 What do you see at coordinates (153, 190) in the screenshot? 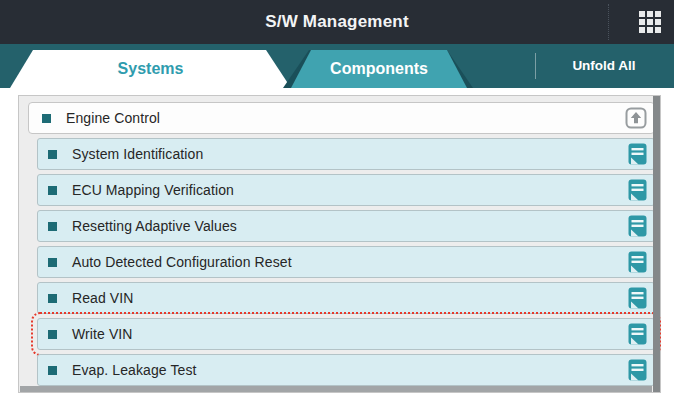
I see `list-item-label: ECU Mapping Verification` at bounding box center [153, 190].